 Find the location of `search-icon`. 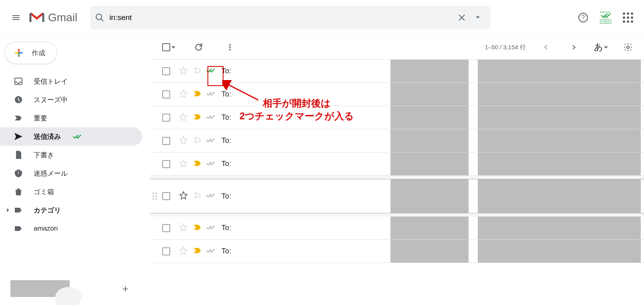

search-icon is located at coordinates (100, 18).